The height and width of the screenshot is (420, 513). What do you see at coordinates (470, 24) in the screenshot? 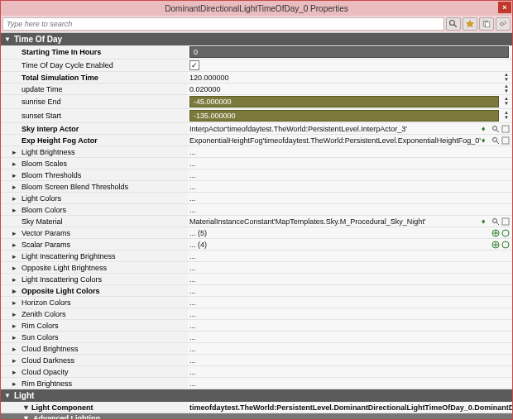
I see `favorite-icon` at bounding box center [470, 24].